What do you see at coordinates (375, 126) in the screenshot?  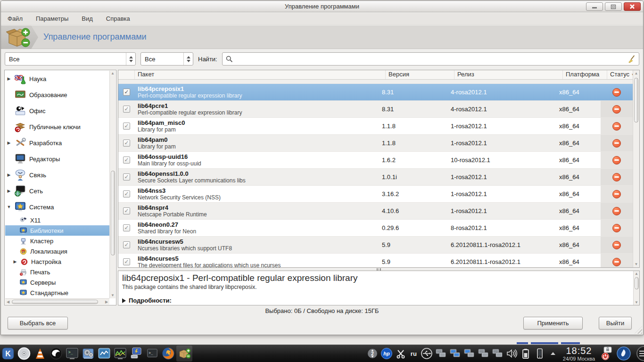 I see `table-row: lib64pam_misc0Library for pam 1.1.8 1-ro…` at bounding box center [375, 126].